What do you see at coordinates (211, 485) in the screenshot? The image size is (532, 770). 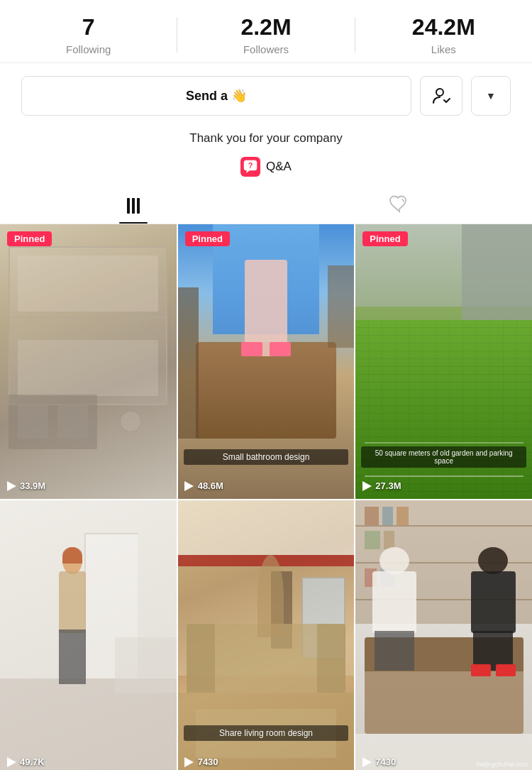 I see `view-number-2: 48.6M` at bounding box center [211, 485].